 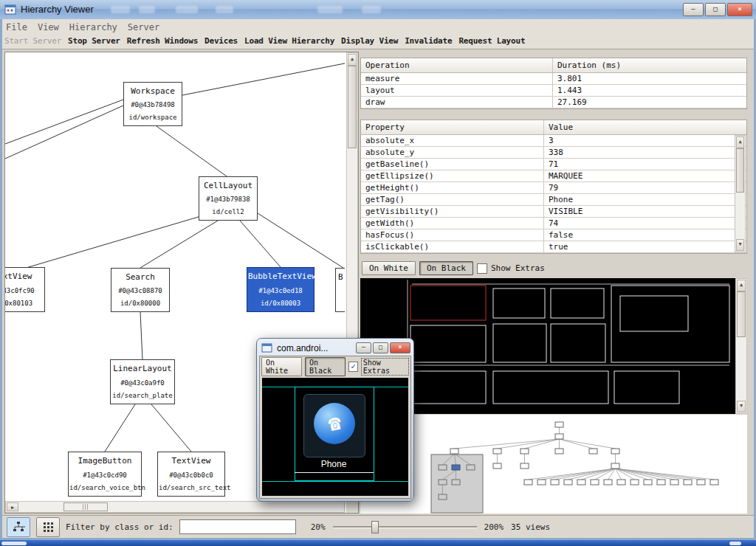 What do you see at coordinates (334, 424) in the screenshot?
I see `phone-icon: ☎` at bounding box center [334, 424].